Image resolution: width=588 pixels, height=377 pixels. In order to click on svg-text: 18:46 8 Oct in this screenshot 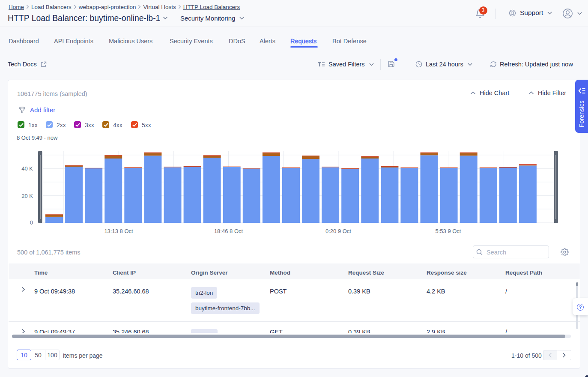, I will do `click(229, 231)`.